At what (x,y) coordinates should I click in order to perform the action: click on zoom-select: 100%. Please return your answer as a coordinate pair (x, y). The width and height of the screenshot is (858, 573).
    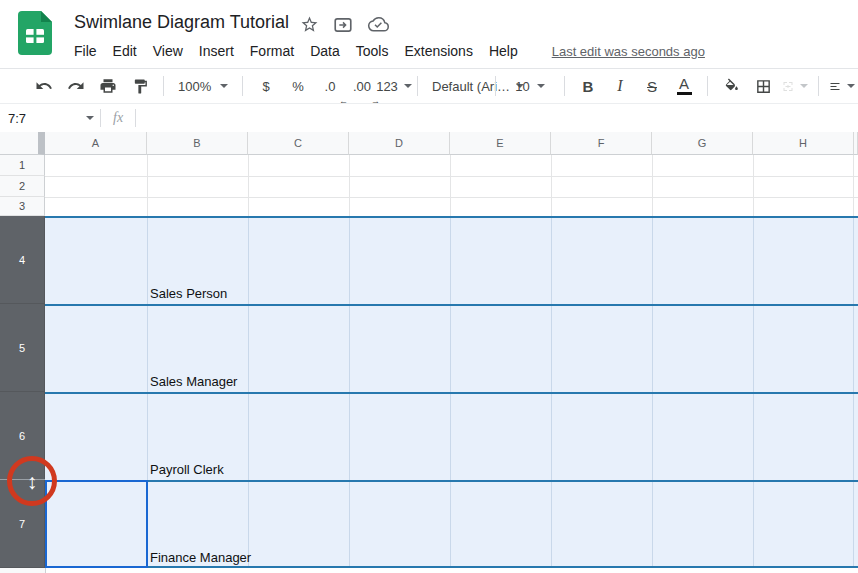
    Looking at the image, I should click on (203, 86).